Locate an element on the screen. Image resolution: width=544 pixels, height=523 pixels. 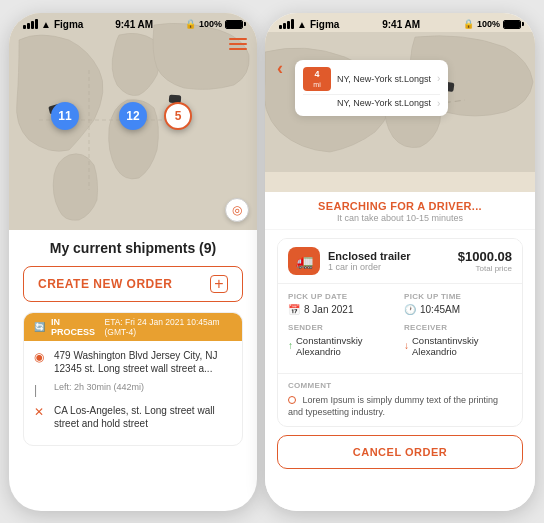
card-address: 479 Washington Blvd Jersey City, NJ 1234… is located at coordinates (143, 362).